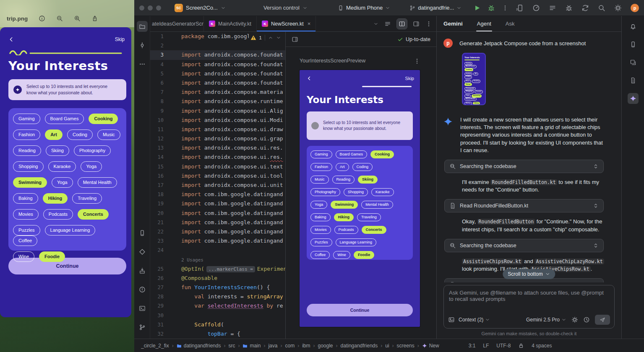  What do you see at coordinates (321, 230) in the screenshot?
I see `interest-chip: Movies` at bounding box center [321, 230].